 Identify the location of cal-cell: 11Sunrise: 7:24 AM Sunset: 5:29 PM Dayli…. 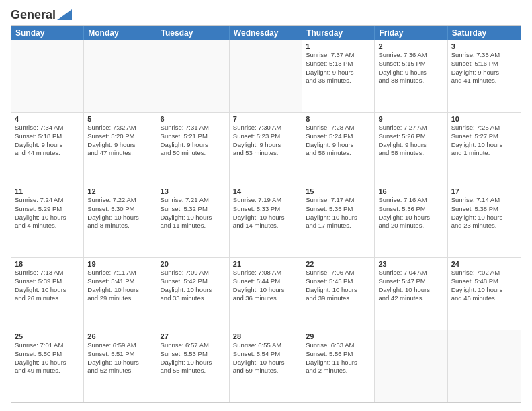
(48, 222).